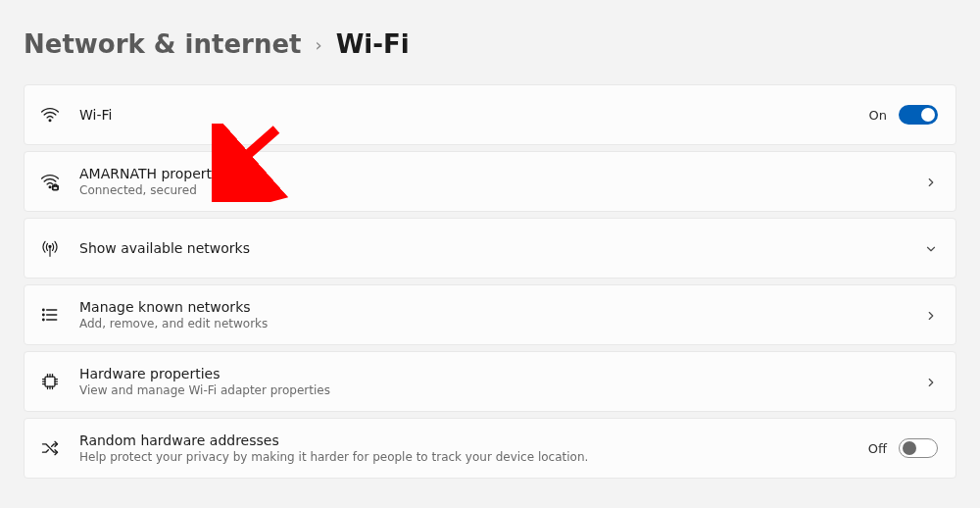  What do you see at coordinates (493, 190) in the screenshot?
I see `network-status: Connected, secured` at bounding box center [493, 190].